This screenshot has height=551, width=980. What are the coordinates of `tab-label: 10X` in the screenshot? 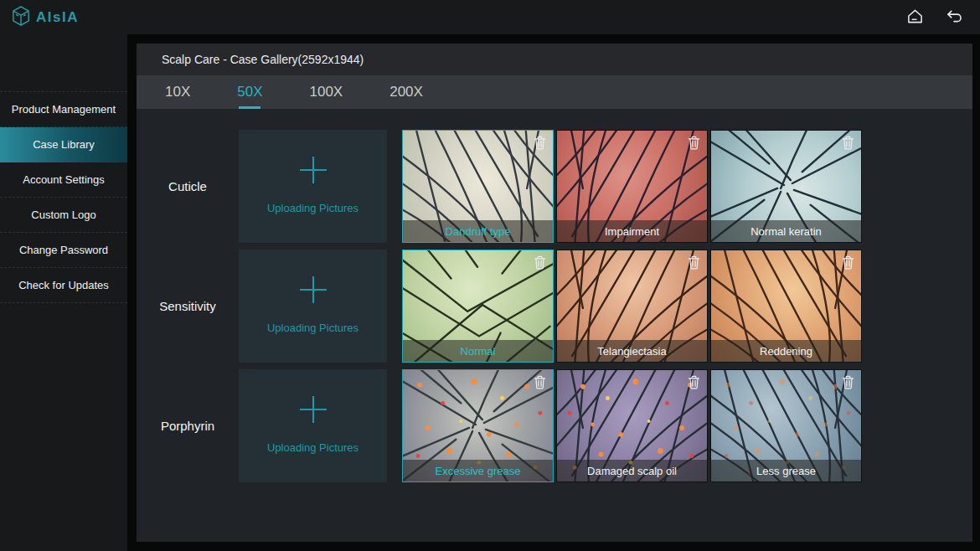 It's located at (178, 92).